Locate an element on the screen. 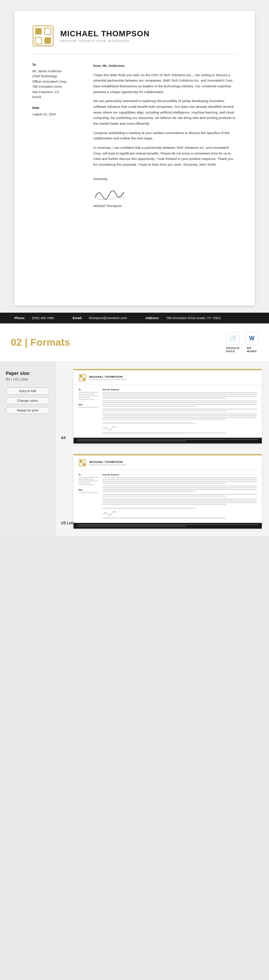  us-letter-card-wrapper: US Letter is located at coordinates (168, 492).